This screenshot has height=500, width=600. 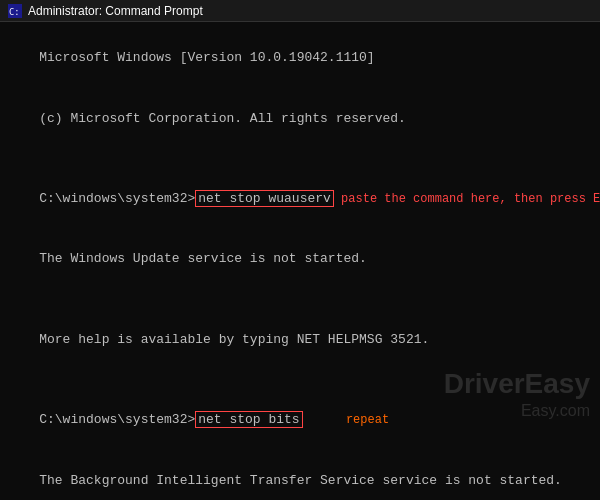 What do you see at coordinates (117, 420) in the screenshot?
I see `prompt-2: C:\windows\system32>` at bounding box center [117, 420].